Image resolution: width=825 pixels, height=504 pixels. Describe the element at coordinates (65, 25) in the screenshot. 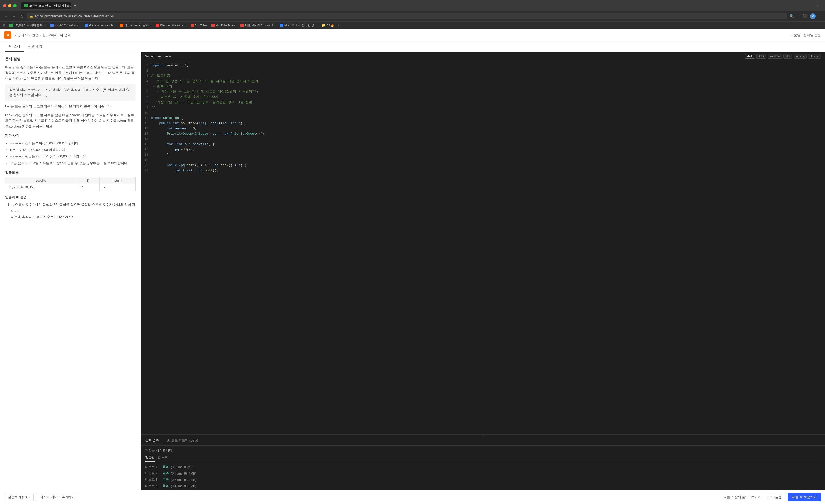

I see `bookmark-2: tony9402/baekjoo...` at that location.